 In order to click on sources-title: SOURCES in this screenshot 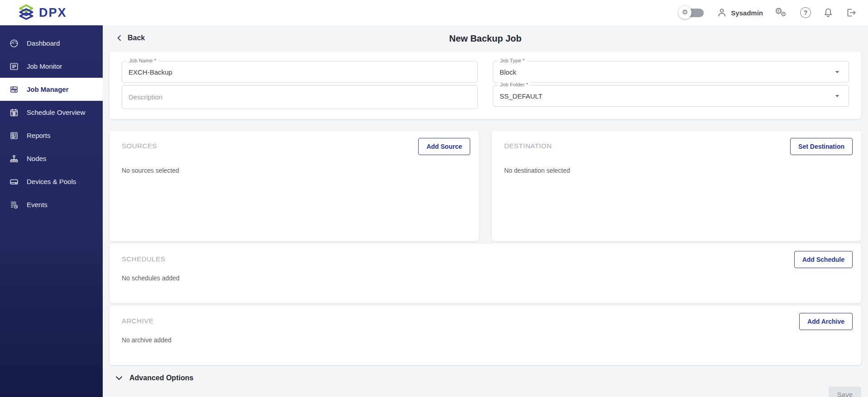, I will do `click(139, 144)`.